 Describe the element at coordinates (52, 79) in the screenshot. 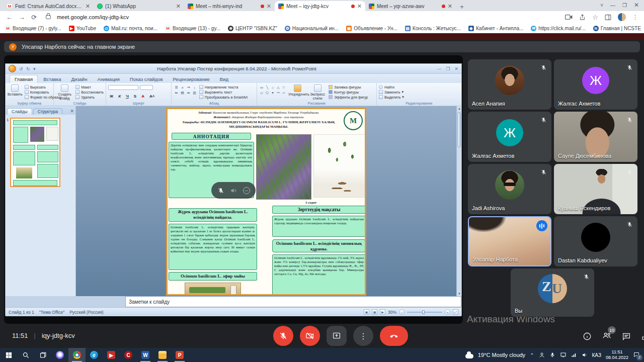

I see `ribbon-tab-insert: Вставка` at that location.